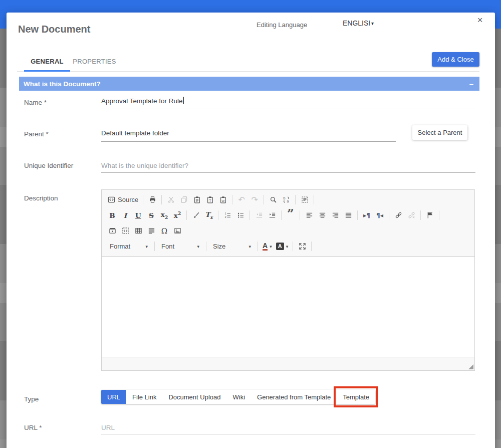 The width and height of the screenshot is (501, 448). What do you see at coordinates (144, 397) in the screenshot?
I see `type-option-file-link: File Link` at bounding box center [144, 397].